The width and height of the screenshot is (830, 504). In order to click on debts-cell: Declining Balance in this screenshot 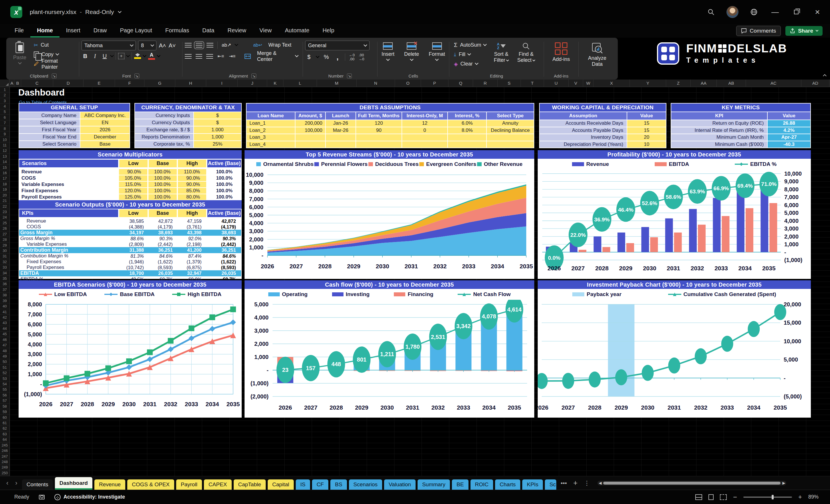, I will do `click(510, 131)`.